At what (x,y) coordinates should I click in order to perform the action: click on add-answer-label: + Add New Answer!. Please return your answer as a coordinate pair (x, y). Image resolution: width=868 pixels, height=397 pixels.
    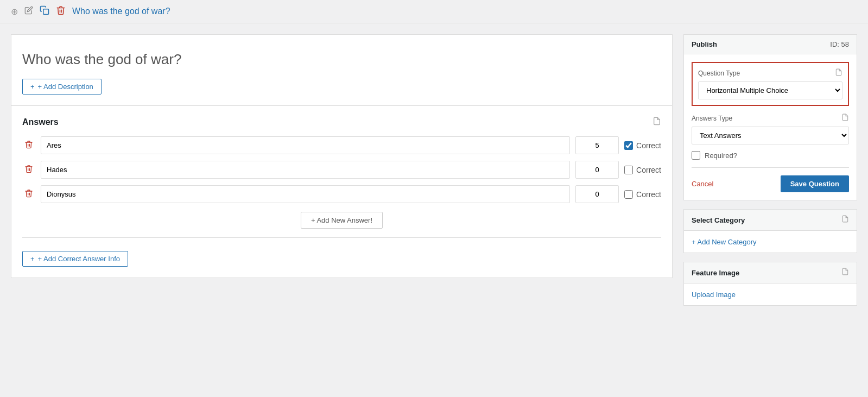
    Looking at the image, I should click on (342, 220).